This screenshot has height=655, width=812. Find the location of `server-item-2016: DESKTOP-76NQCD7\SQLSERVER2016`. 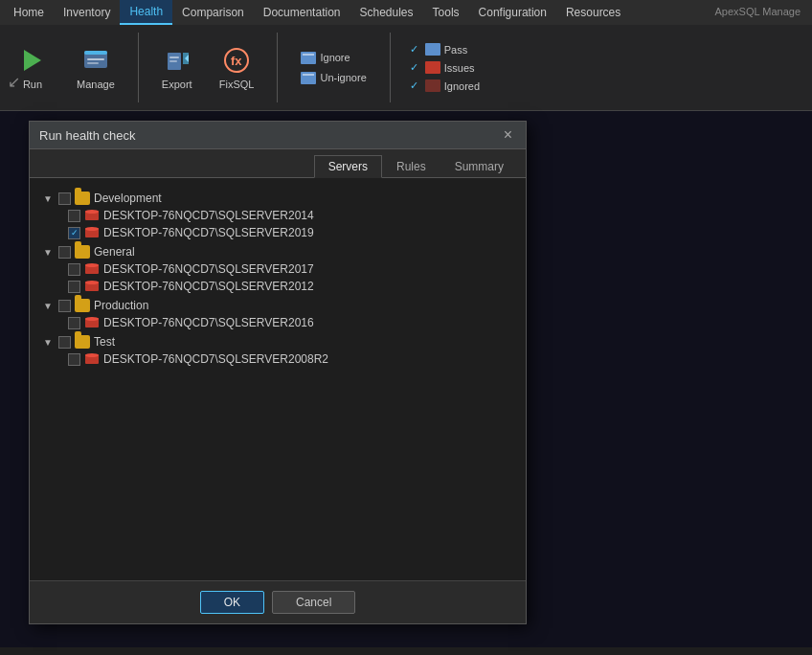

server-item-2016: DESKTOP-76NQCD7\SQLSERVER2016 is located at coordinates (278, 323).